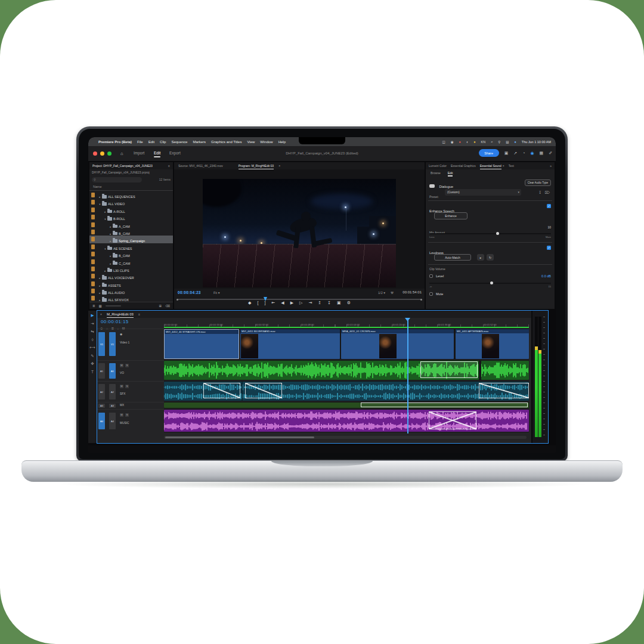 This screenshot has width=644, height=644. What do you see at coordinates (131, 391) in the screenshot?
I see `track-header-a2: A2 A2 M S SFX` at bounding box center [131, 391].